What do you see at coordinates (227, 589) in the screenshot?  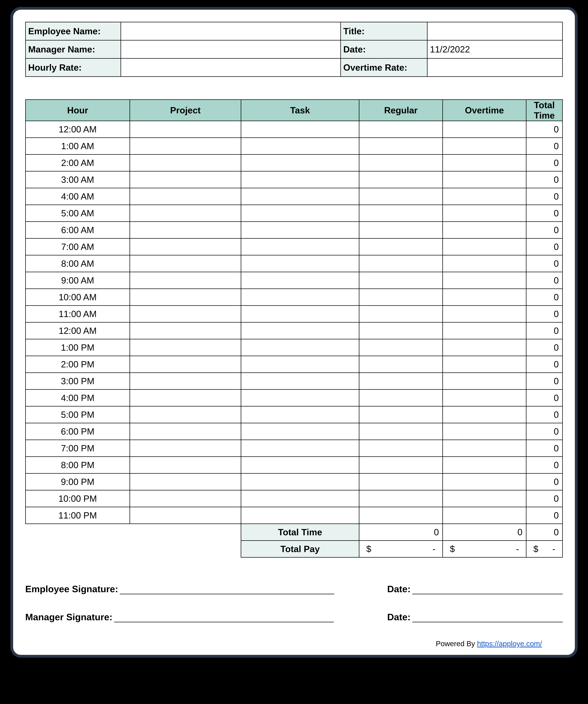 I see `employee-signature-line` at bounding box center [227, 589].